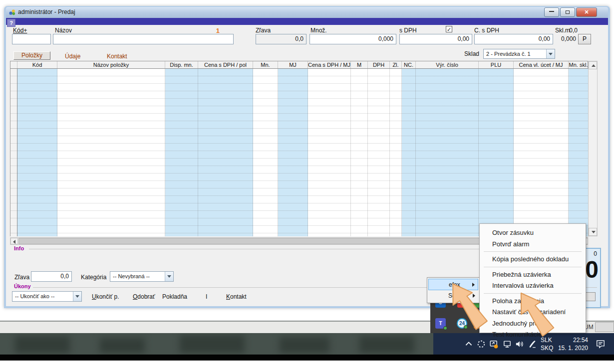 This screenshot has height=364, width=614. What do you see at coordinates (329, 65) in the screenshot?
I see `column-header: Cena s DPH / MJ` at bounding box center [329, 65].